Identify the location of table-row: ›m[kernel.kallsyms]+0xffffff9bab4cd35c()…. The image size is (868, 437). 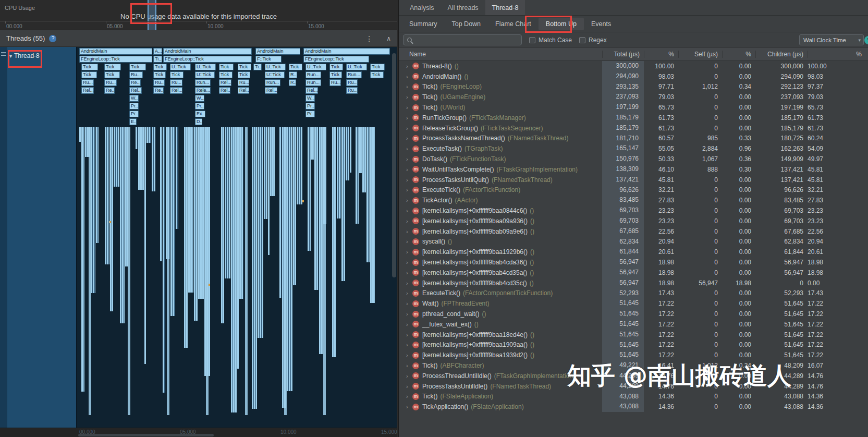
(633, 283).